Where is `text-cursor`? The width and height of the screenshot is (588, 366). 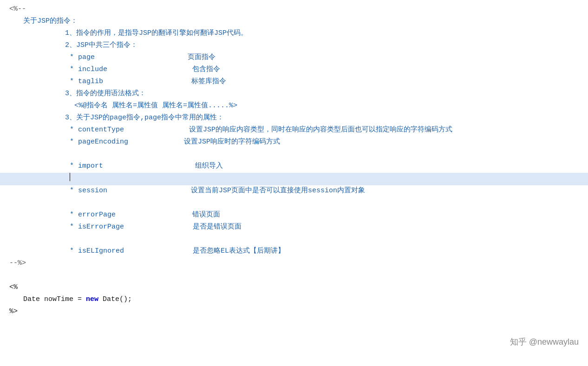 text-cursor is located at coordinates (70, 177).